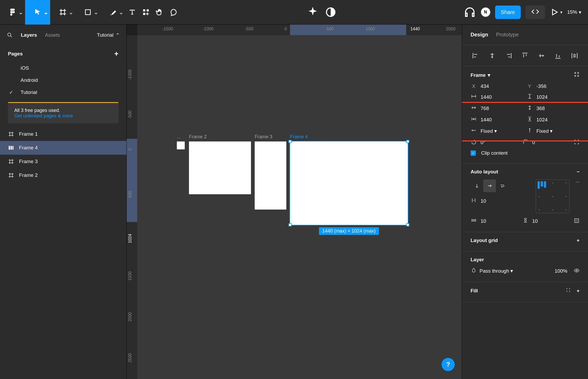 This screenshot has height=379, width=588. What do you see at coordinates (181, 145) in the screenshot?
I see `canvas-frame-ellipsis: ...` at bounding box center [181, 145].